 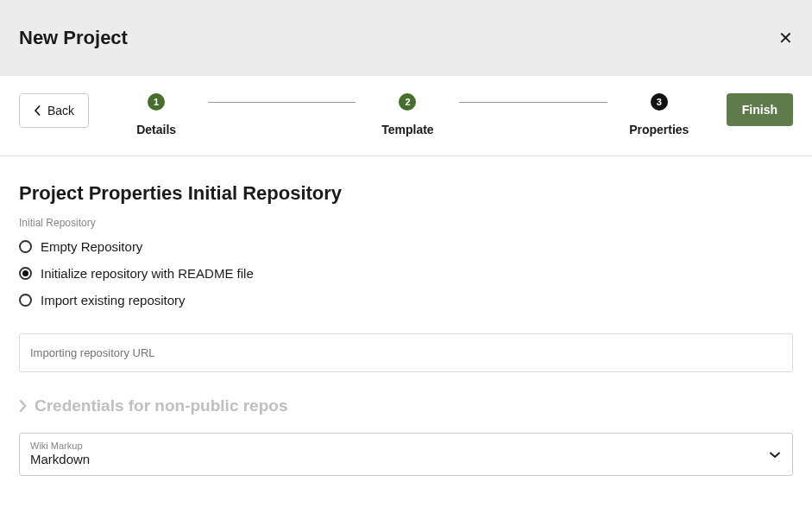 I want to click on select-value: Markdown, so click(x=406, y=459).